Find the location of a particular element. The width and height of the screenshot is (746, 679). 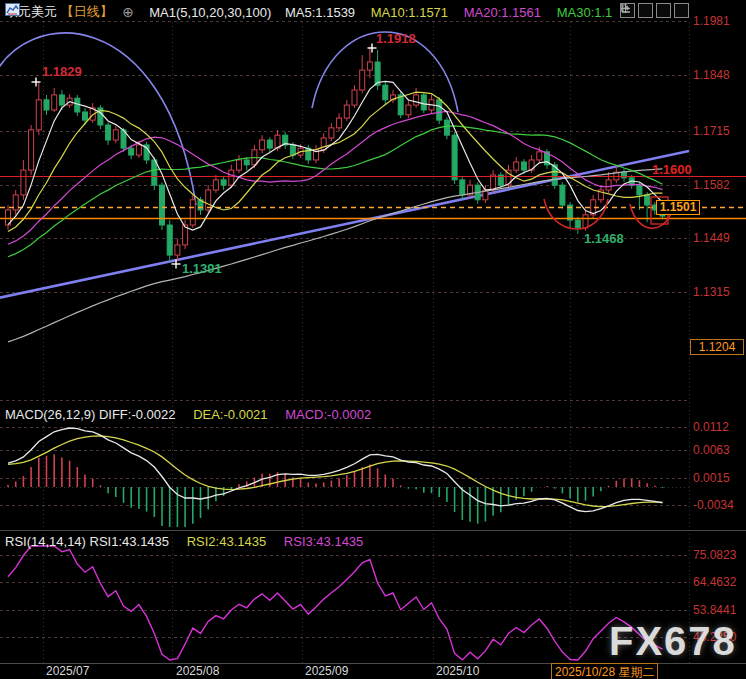

macd-axis-label: 0.0063 is located at coordinates (719, 450).